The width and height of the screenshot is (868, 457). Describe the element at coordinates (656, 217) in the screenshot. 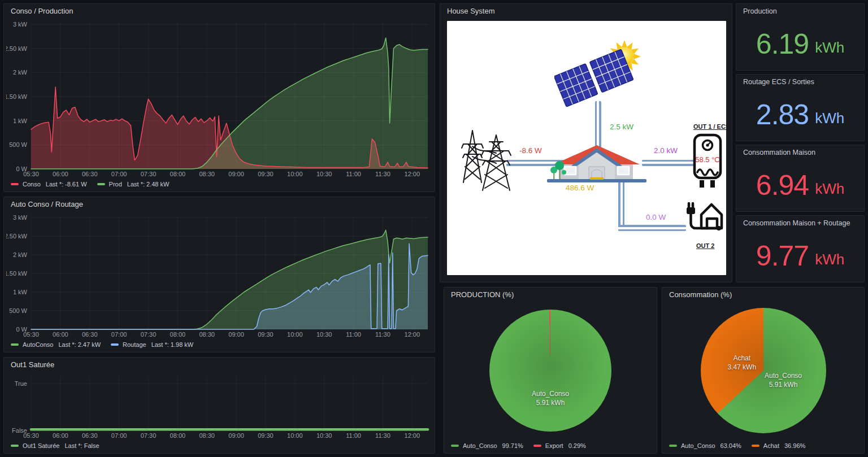

I see `out2-flow-value: 0.0 W` at that location.